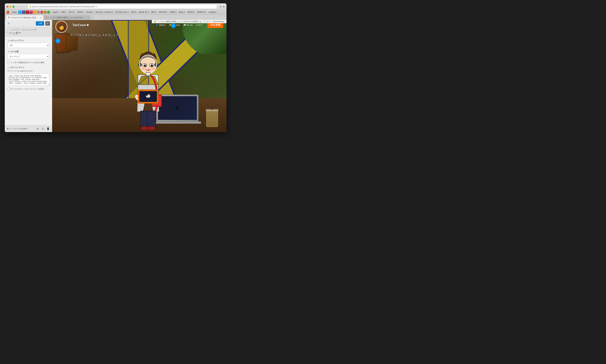 This screenshot has width=606, height=364. I want to click on nav-buttons: ‹ ›, so click(21, 7).